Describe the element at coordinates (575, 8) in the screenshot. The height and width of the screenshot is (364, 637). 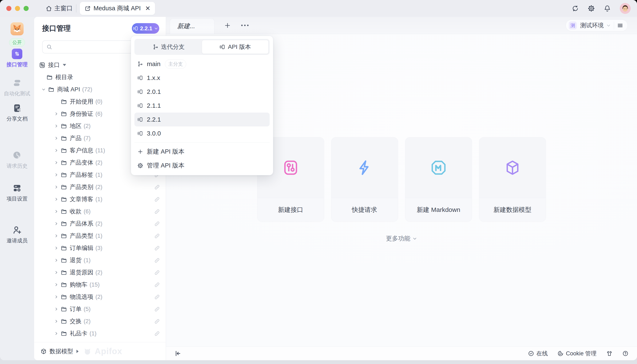
I see `refresh-icon` at that location.